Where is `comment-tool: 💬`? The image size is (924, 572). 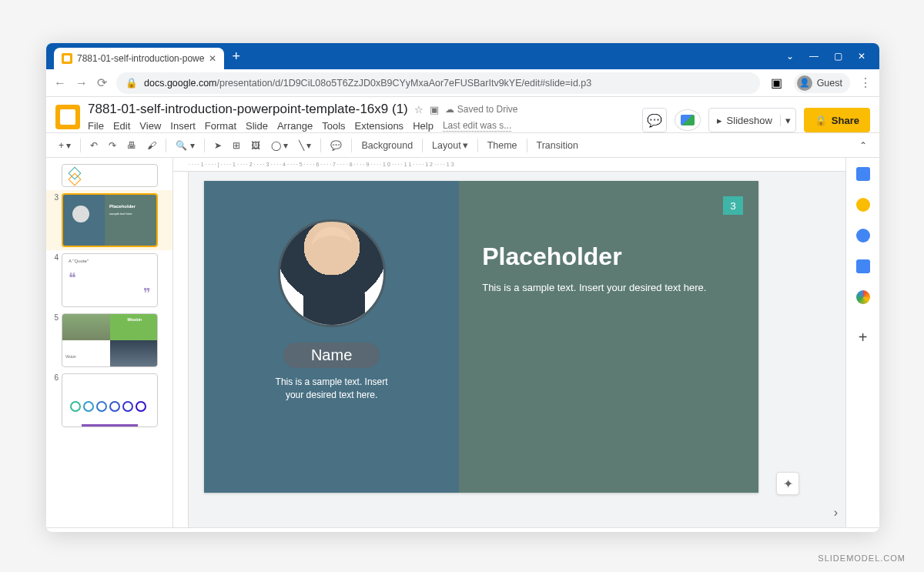 comment-tool: 💬 is located at coordinates (336, 146).